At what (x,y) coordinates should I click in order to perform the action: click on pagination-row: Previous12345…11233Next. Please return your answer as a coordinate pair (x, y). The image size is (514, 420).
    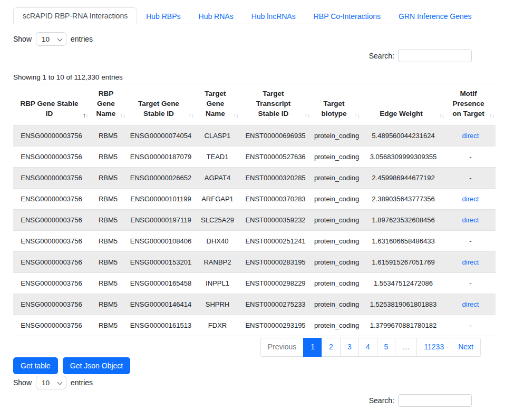
    Looking at the image, I should click on (254, 347).